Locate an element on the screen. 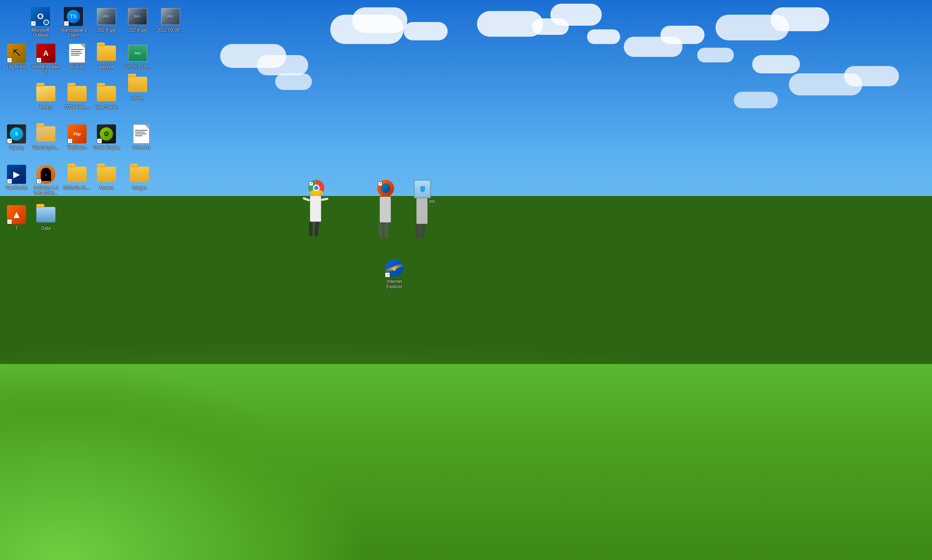  speccy-label: Speccy is located at coordinates (16, 148).